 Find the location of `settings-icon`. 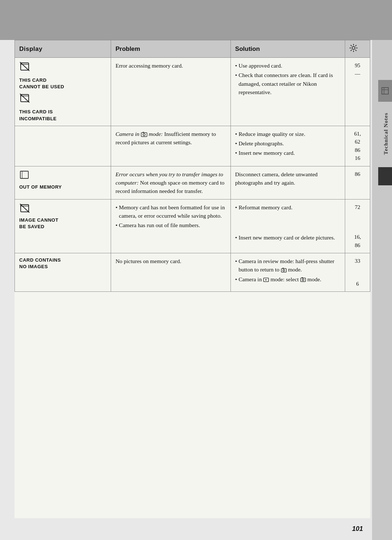

settings-icon is located at coordinates (354, 48).